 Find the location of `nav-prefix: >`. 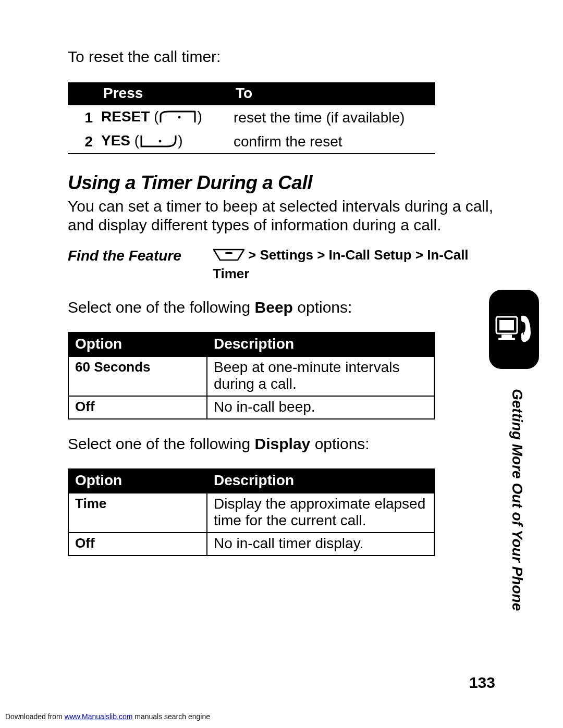

nav-prefix: > is located at coordinates (254, 255).